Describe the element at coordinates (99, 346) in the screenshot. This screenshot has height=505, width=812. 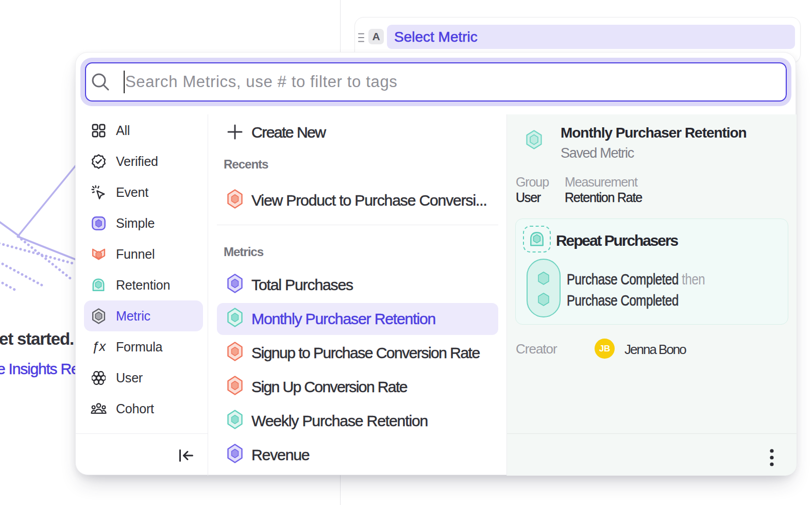
I see `svg-text: ƒx` at that location.